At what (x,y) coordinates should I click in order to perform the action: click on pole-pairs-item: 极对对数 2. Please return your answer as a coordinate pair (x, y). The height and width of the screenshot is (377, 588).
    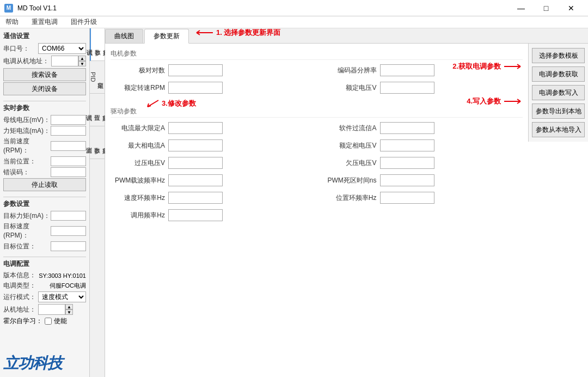
    Looking at the image, I should click on (211, 70).